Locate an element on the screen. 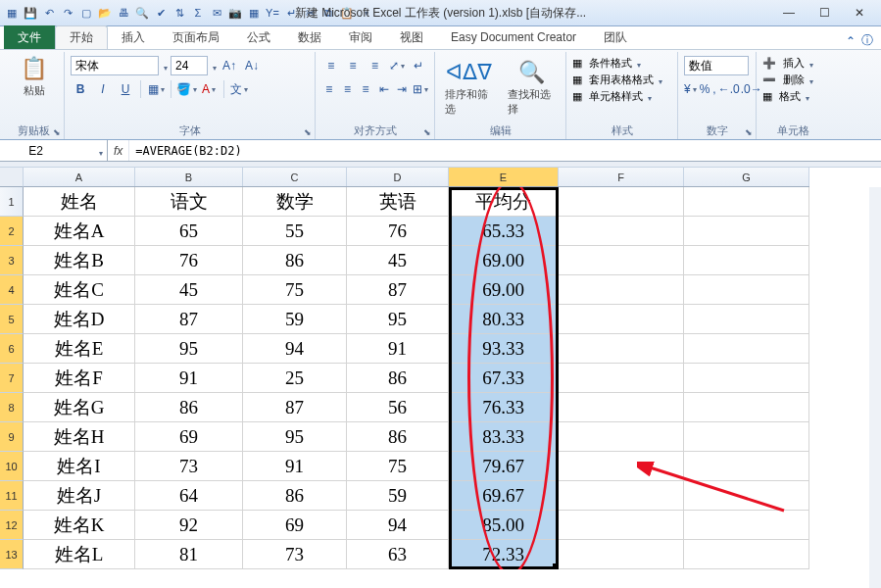 The width and height of the screenshot is (881, 588). bold-button: B is located at coordinates (80, 89).